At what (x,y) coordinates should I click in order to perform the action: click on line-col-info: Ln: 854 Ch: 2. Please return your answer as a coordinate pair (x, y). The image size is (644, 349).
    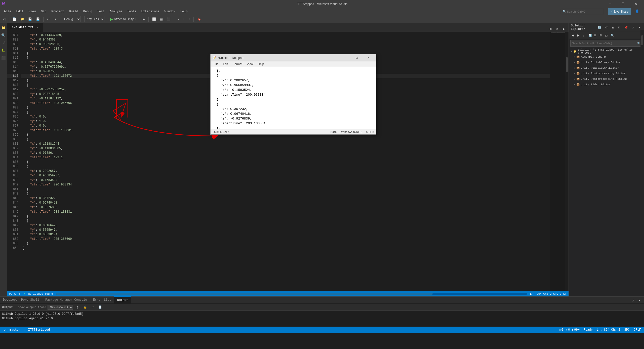
    Looking at the image, I should click on (609, 330).